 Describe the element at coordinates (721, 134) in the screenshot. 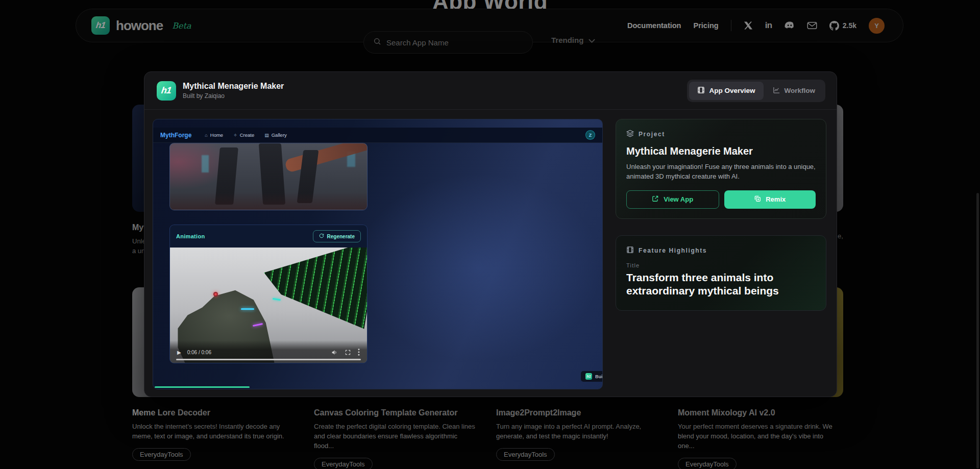

I see `project-section-label: Project` at that location.